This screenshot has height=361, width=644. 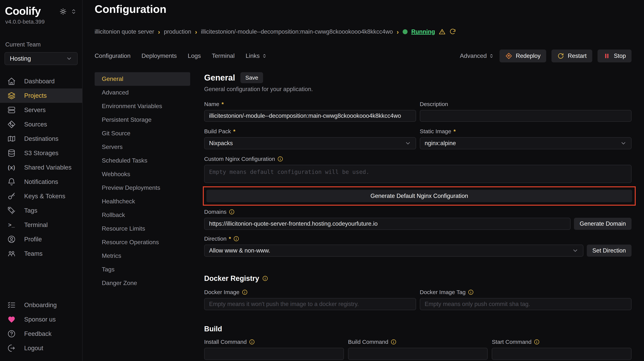 What do you see at coordinates (142, 106) in the screenshot?
I see `subnav-environment-variables: Environment Variables` at bounding box center [142, 106].